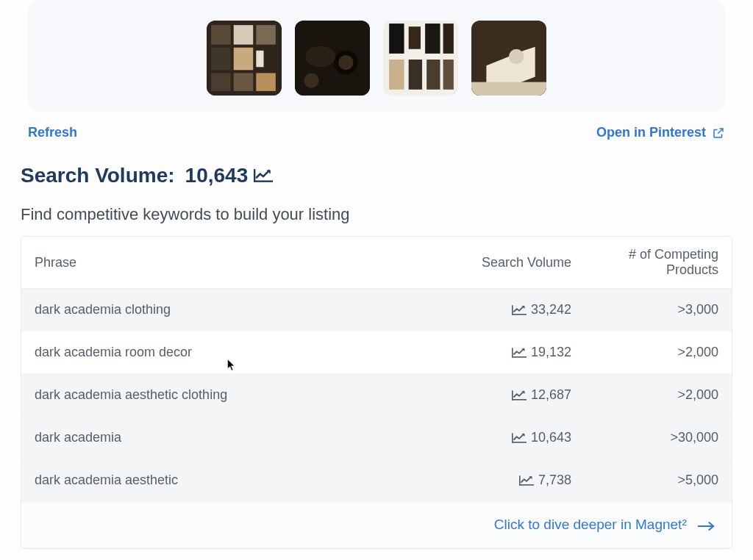 The height and width of the screenshot is (560, 753). What do you see at coordinates (509, 58) in the screenshot?
I see `sweater-fashion-icon` at bounding box center [509, 58].